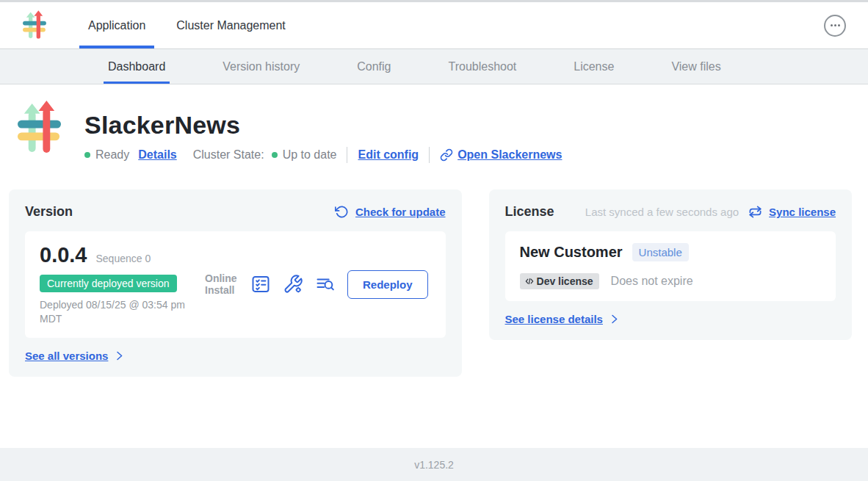 This screenshot has width=868, height=481. Describe the element at coordinates (109, 283) in the screenshot. I see `deployed-status-badge: Currently deployed version` at that location.